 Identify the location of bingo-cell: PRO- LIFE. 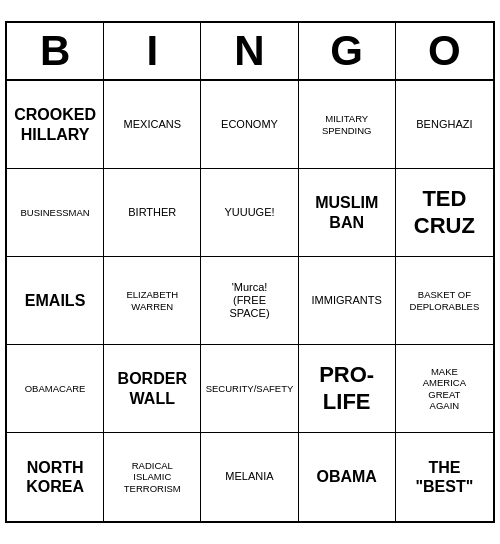
(348, 389).